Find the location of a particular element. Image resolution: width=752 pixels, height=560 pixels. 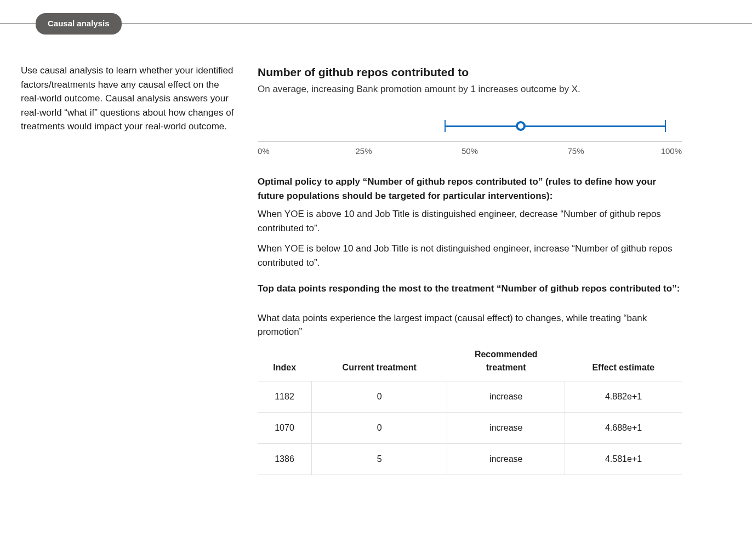

feature-title: Number of github repos contributed to is located at coordinates (470, 72).